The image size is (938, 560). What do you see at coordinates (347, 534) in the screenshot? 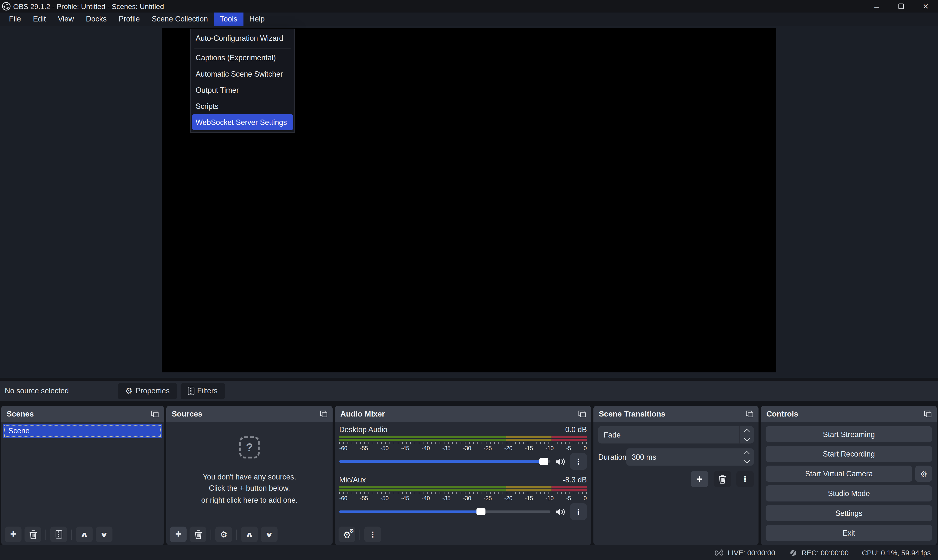
I see `advanced-audio-button: ⚙⚙` at bounding box center [347, 534].